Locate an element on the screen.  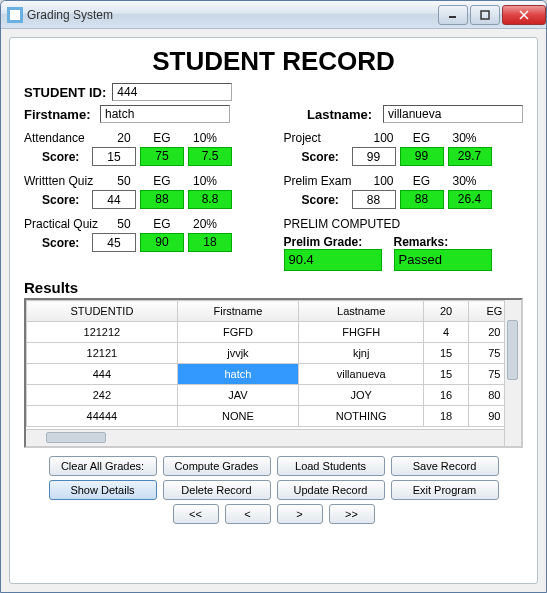
remarks-value: Passed is located at coordinates (443, 260).